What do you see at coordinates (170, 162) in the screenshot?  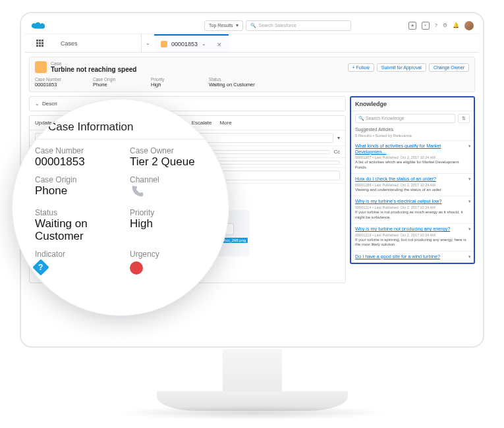 I see `case-owner-value: Tier 2 Queue` at bounding box center [170, 162].